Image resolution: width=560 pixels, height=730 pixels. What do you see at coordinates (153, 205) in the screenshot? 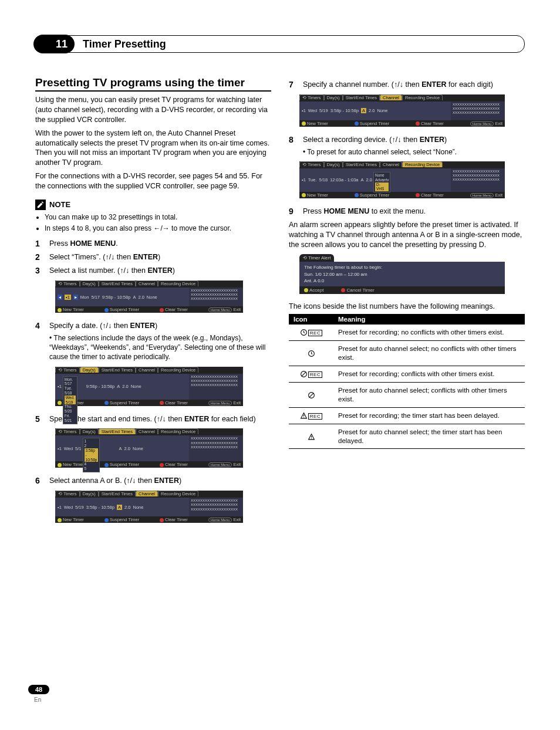
I see `note-header: NOTE` at bounding box center [153, 205].